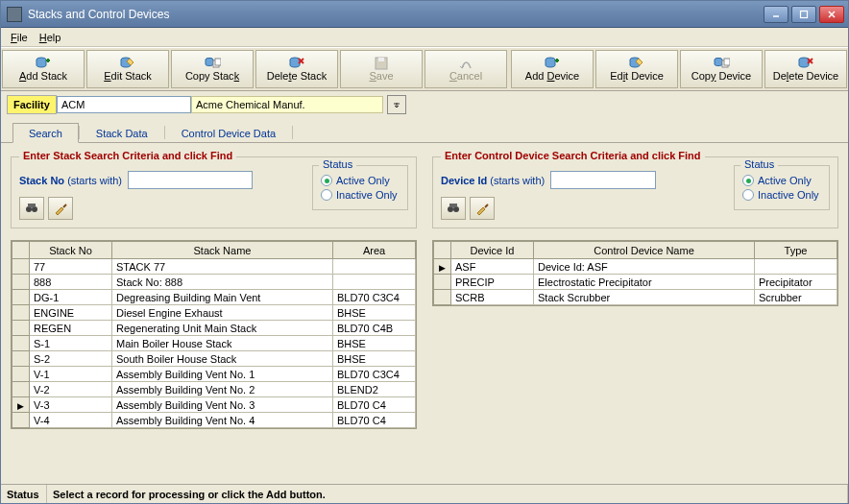  What do you see at coordinates (424, 14) in the screenshot?
I see `titlebar: Stacks and Control Devices` at bounding box center [424, 14].